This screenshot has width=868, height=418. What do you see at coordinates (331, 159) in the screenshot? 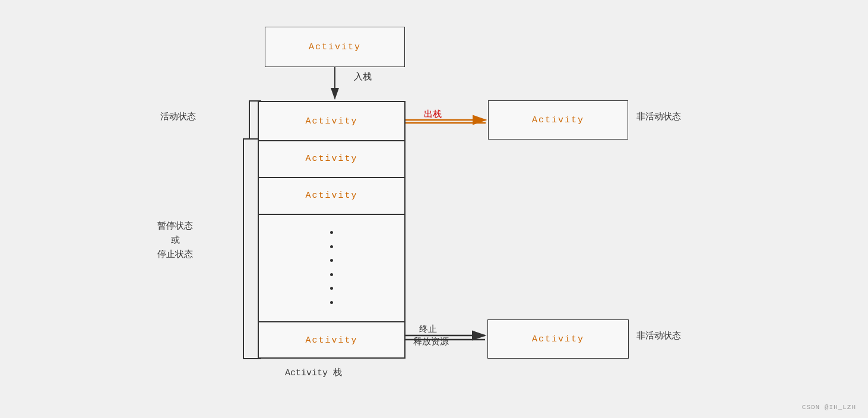
I see `stack-activity-2: Activity` at bounding box center [331, 159].